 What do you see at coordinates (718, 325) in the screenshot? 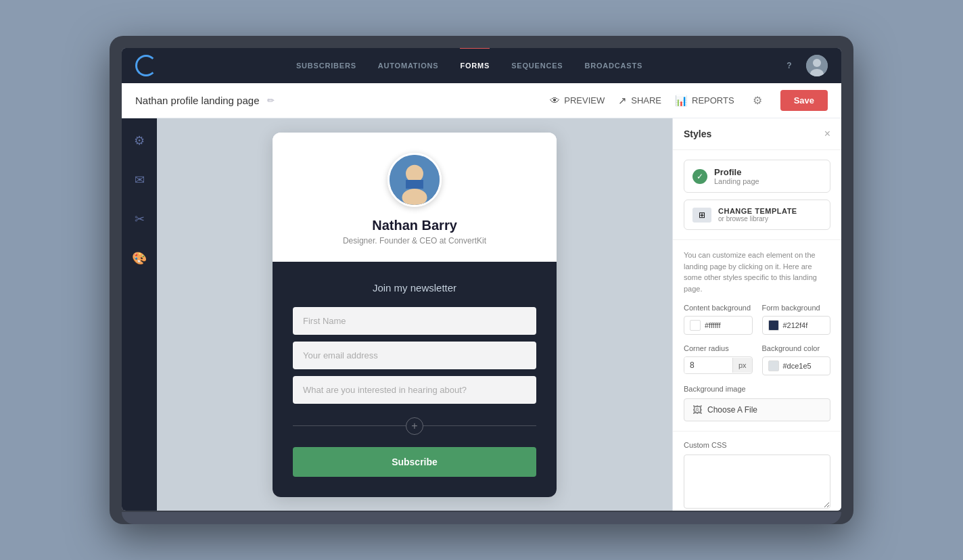
I see `content-bg-swatch: #ffffff` at bounding box center [718, 325].